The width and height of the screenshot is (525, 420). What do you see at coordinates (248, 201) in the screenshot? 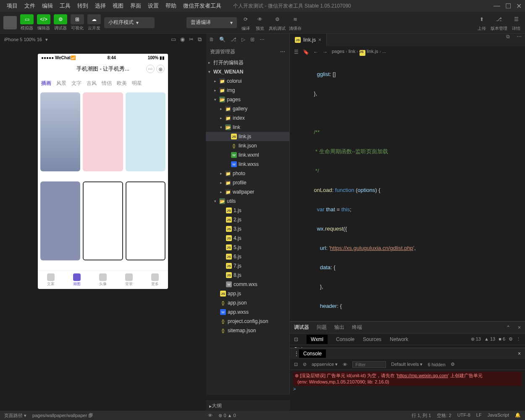
I see `folder-utils: ▾📂utils` at bounding box center [248, 201].